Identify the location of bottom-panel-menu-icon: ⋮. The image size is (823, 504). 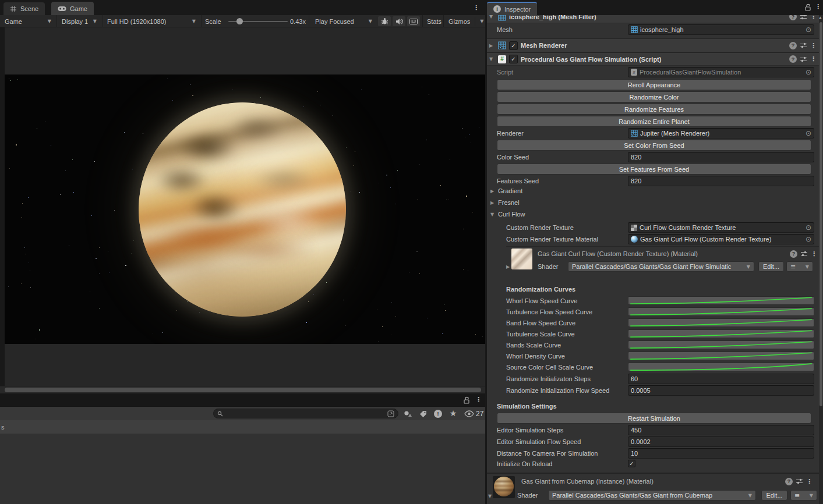
(479, 399).